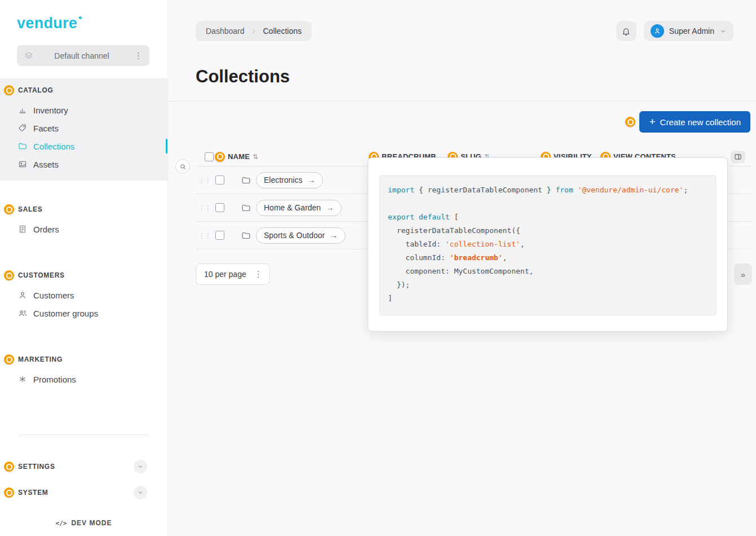 The height and width of the screenshot is (536, 756). What do you see at coordinates (61, 524) in the screenshot?
I see `code-icon: </>` at bounding box center [61, 524].